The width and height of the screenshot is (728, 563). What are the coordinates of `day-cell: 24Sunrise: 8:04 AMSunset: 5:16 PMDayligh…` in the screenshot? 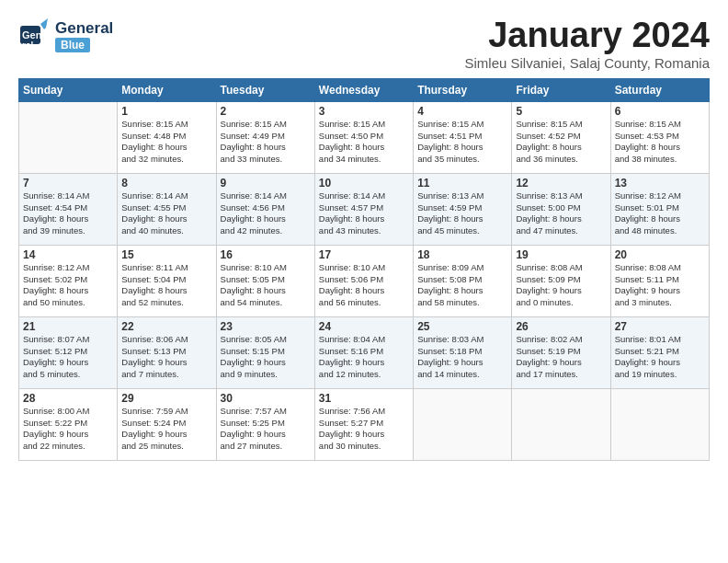 It's located at (364, 352).